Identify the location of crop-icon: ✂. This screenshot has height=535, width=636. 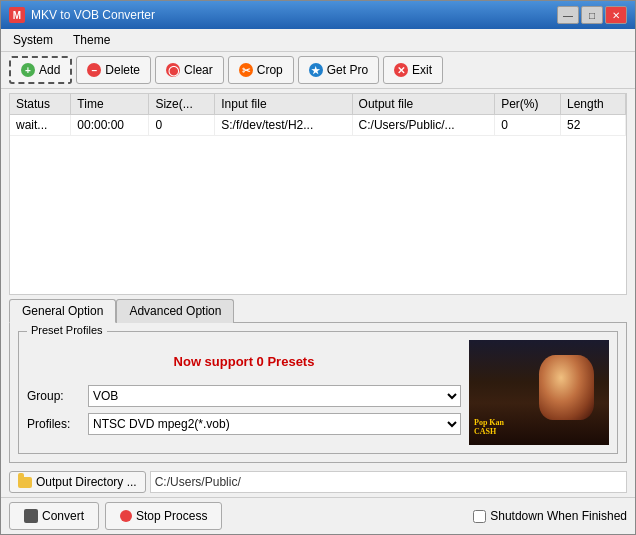
(246, 70).